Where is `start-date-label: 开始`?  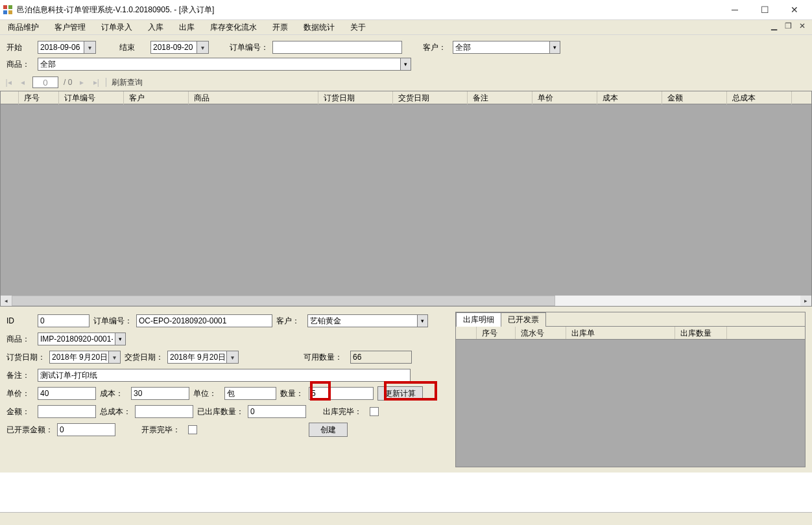 start-date-label: 开始 is located at coordinates (20, 48).